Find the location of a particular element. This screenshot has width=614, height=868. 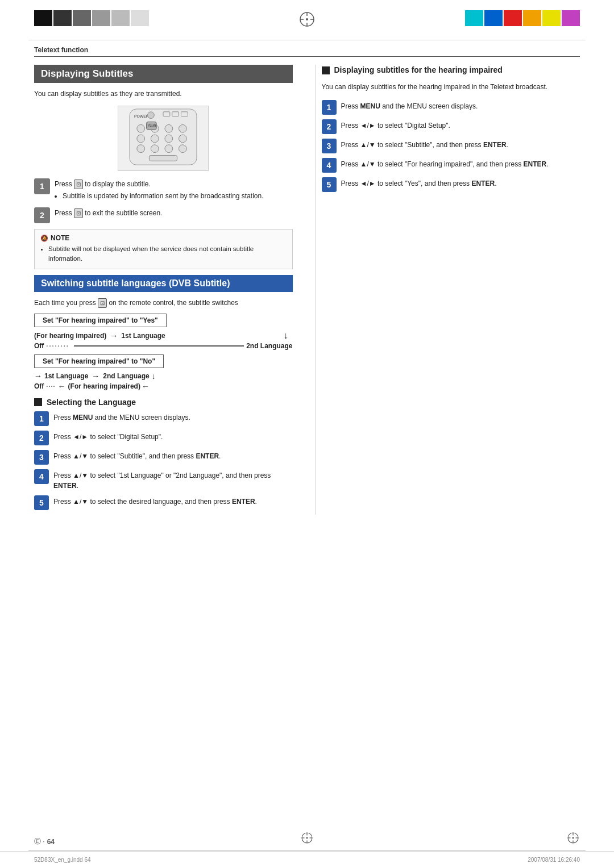

r-step-num-4: 4 is located at coordinates (329, 165).